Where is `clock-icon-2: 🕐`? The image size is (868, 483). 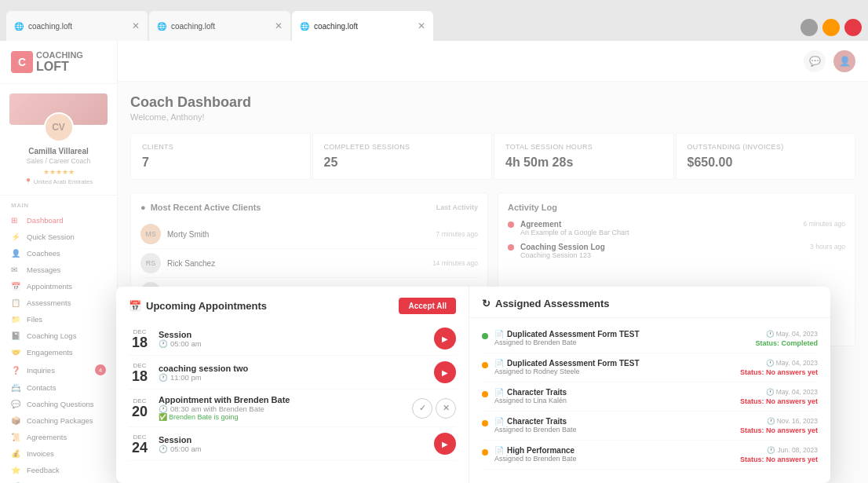 clock-icon-2: 🕐 is located at coordinates (163, 408).